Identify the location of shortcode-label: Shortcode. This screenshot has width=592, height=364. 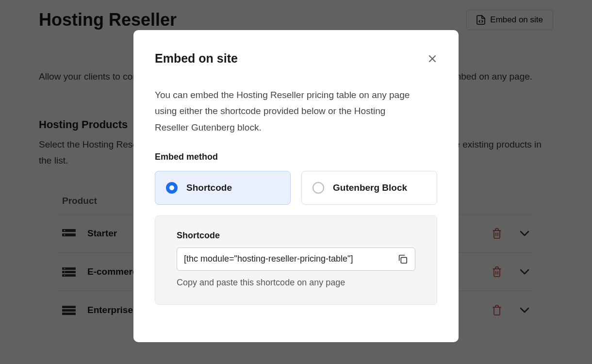
(296, 236).